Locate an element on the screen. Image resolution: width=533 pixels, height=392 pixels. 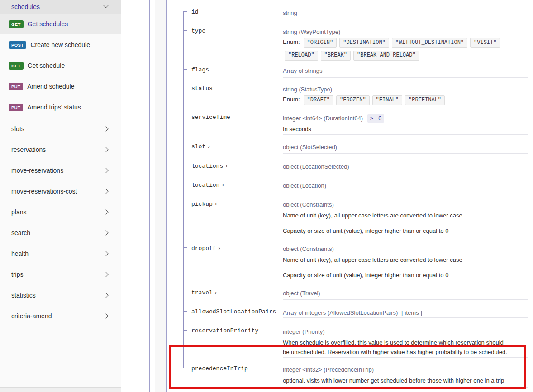
sidebar-item-get-schedules: GET Get schedules is located at coordinates (61, 24).